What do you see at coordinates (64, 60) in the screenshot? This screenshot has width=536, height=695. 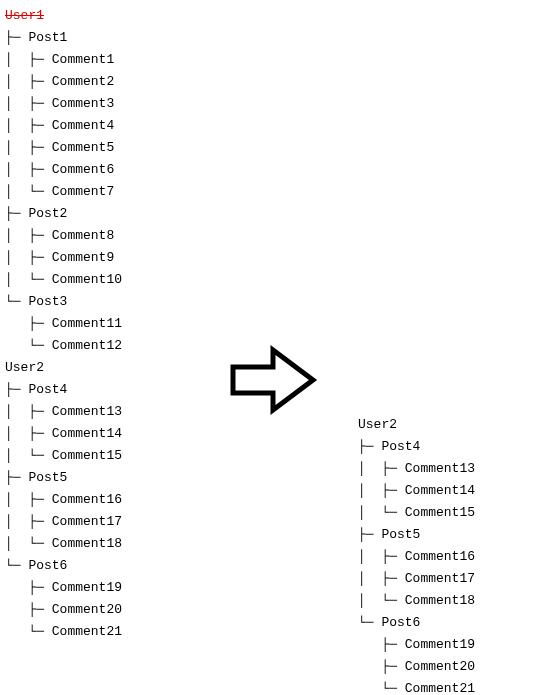 I see `tree-line: │ ├─ Comment1` at bounding box center [64, 60].